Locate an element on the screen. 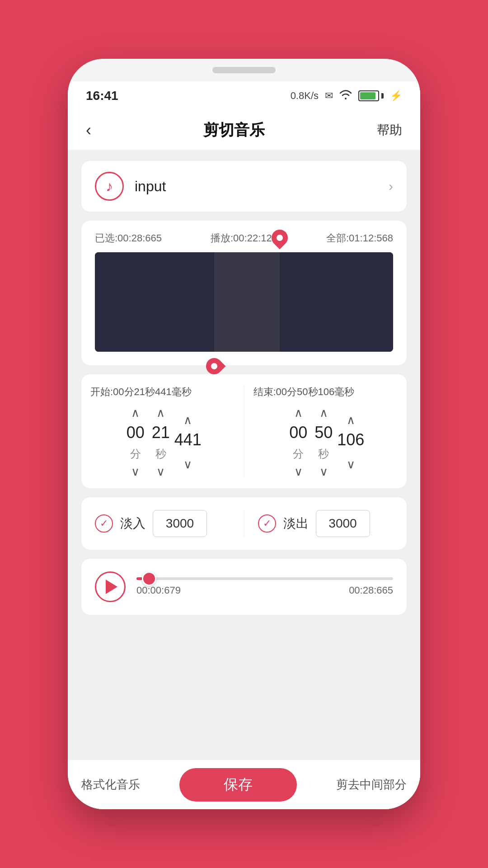 This screenshot has width=488, height=868. end-time-section: 结束:00分50秒106毫秒 ∧ 00 分 ∨ ∧ is located at coordinates (326, 431).